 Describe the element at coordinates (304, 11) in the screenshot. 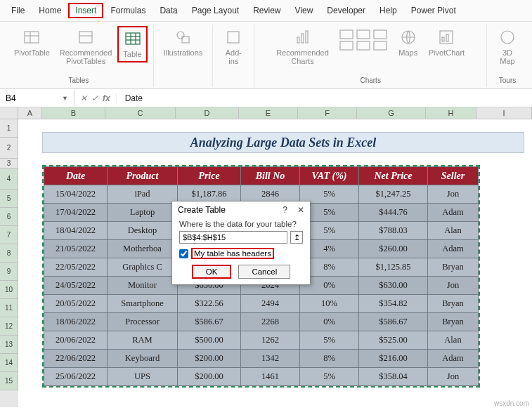

I see `menu-view: View` at that location.